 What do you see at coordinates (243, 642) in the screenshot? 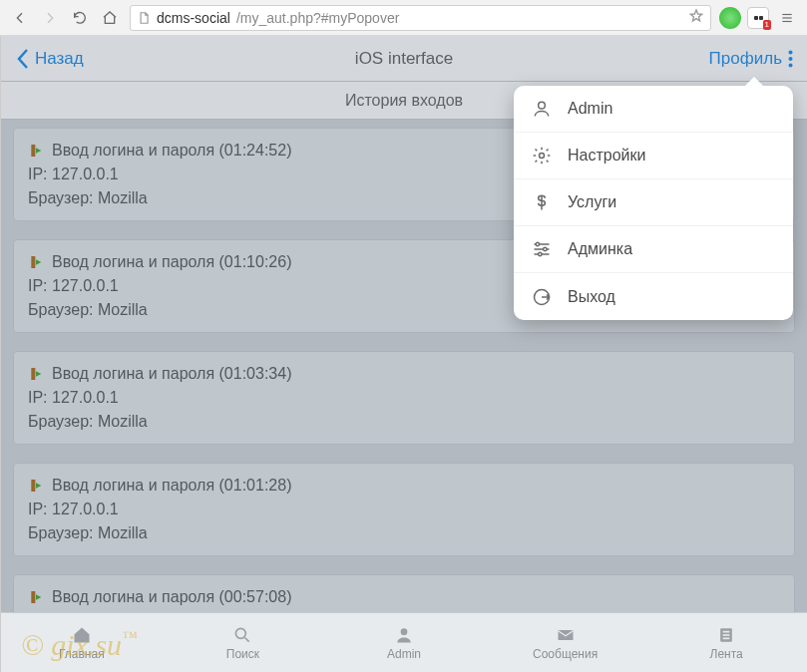
I see `tab-search: Поиск` at bounding box center [243, 642].